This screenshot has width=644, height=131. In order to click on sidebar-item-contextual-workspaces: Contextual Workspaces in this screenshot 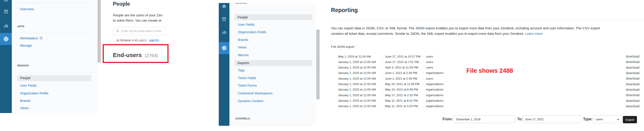, I will do `click(255, 93)`.